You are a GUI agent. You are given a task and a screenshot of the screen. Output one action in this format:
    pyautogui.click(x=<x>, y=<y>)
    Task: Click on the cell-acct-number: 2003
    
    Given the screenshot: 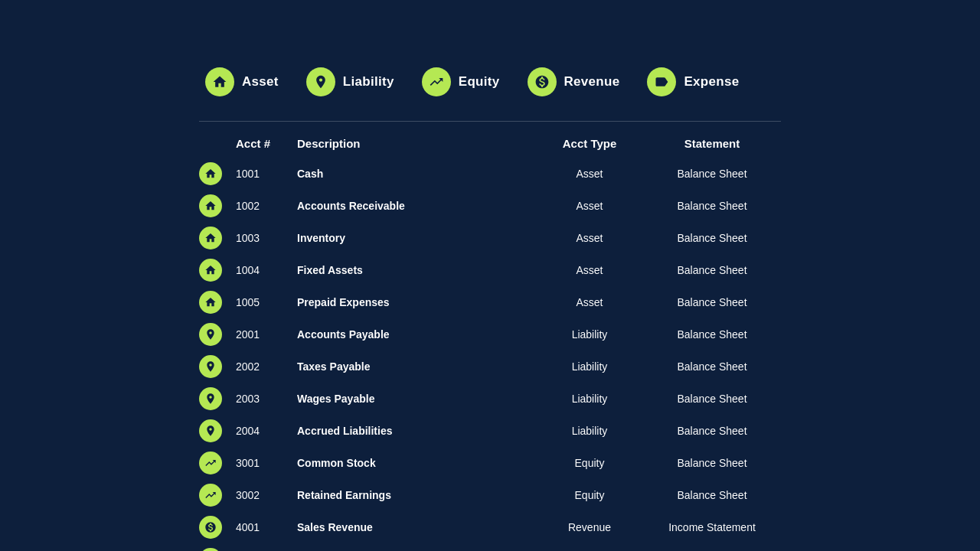 What is the action you would take?
    pyautogui.click(x=266, y=399)
    